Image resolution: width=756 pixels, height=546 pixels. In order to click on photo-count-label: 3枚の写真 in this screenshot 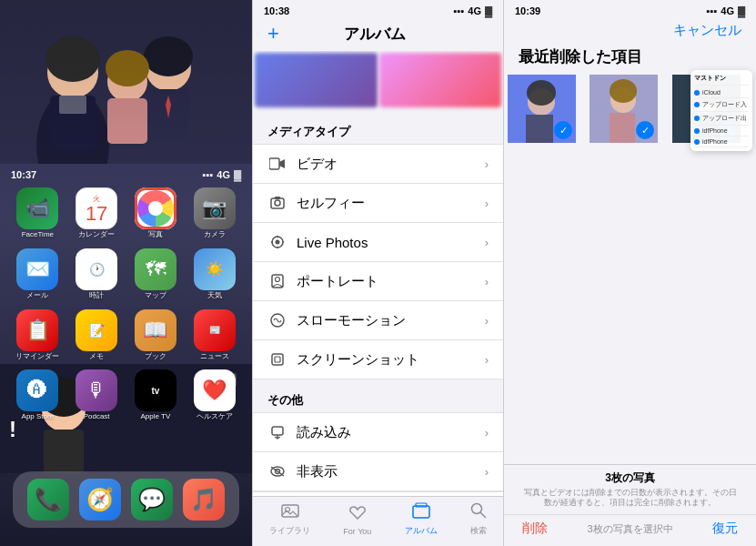, I will do `click(630, 477)`.